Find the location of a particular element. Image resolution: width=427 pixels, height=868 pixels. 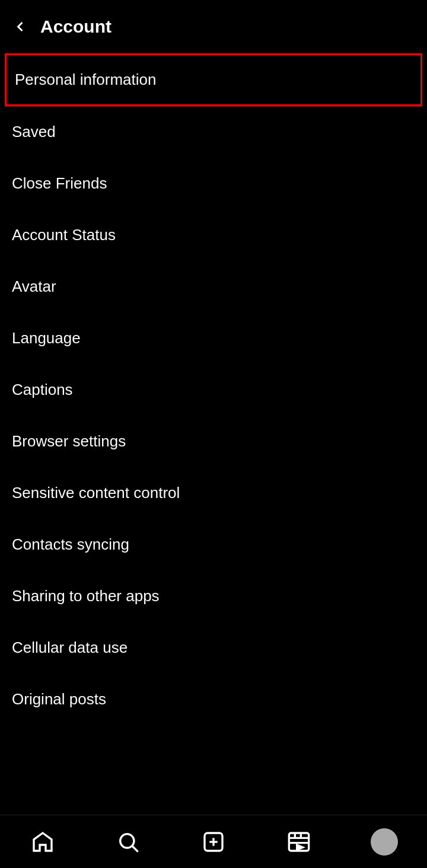

page-title: Account is located at coordinates (76, 27).